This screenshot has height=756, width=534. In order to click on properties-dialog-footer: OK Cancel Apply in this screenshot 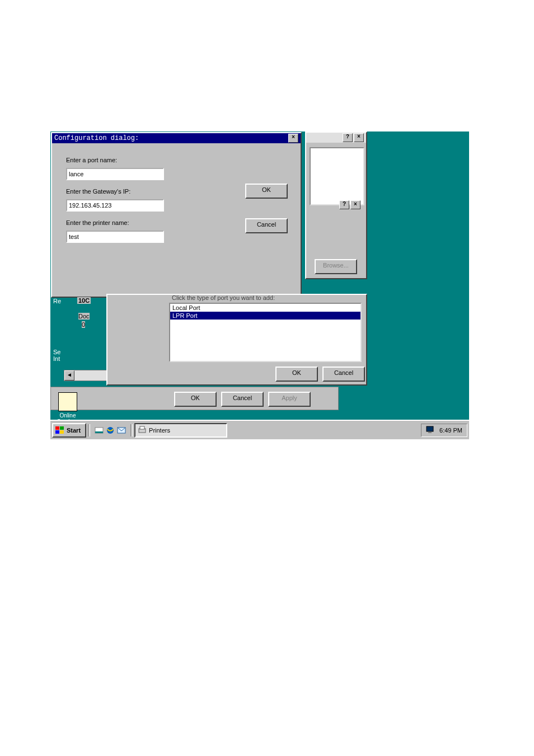, I will do `click(195, 398)`.